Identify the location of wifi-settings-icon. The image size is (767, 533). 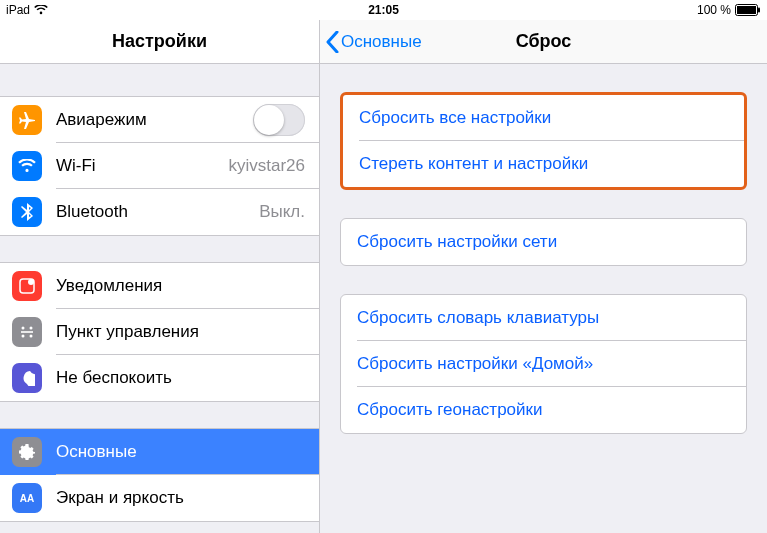
(27, 166).